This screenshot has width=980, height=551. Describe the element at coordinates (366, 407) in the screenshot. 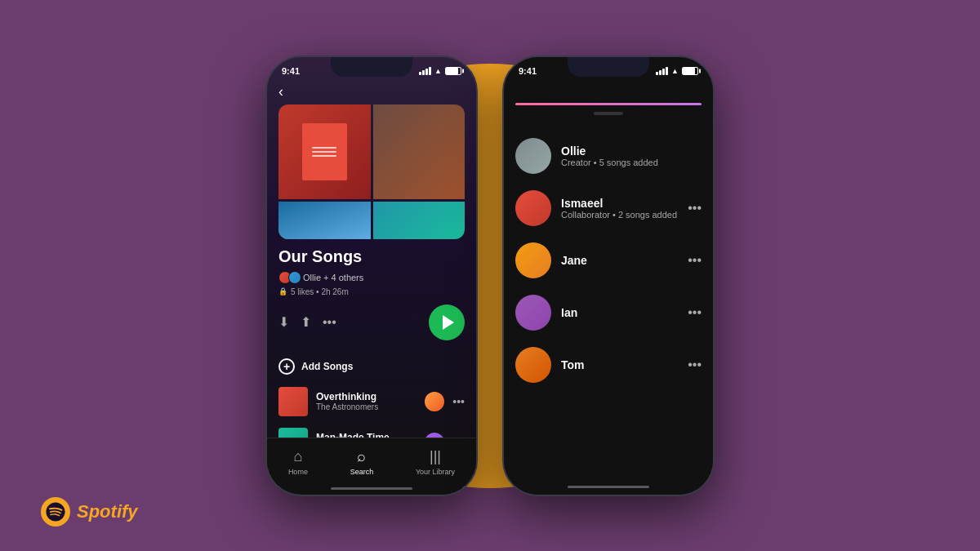

I see `song-artist-1: The Astronomers` at that location.